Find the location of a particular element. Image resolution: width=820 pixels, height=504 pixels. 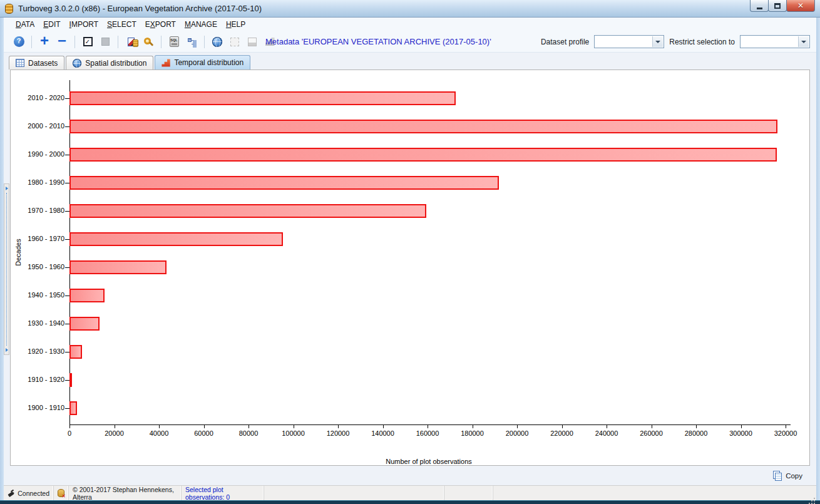

tab-datasets: Datasets is located at coordinates (36, 63).